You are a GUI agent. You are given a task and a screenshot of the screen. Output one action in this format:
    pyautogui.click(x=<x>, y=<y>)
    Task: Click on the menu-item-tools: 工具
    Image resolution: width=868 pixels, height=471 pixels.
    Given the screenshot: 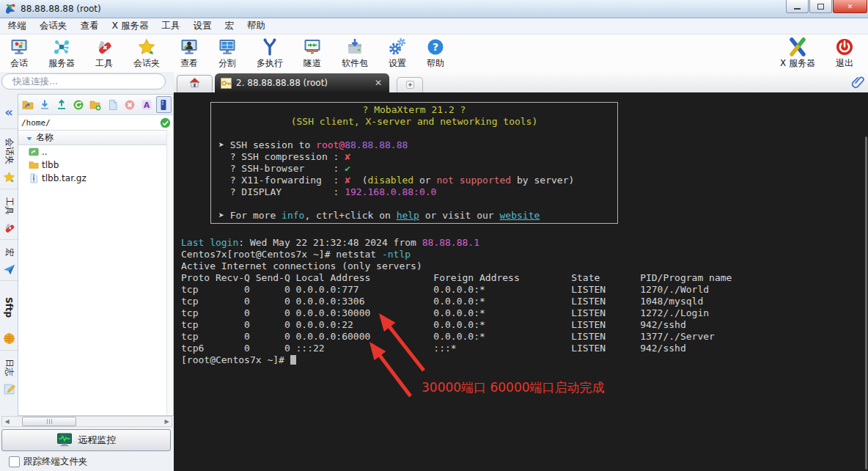 What is the action you would take?
    pyautogui.click(x=172, y=26)
    